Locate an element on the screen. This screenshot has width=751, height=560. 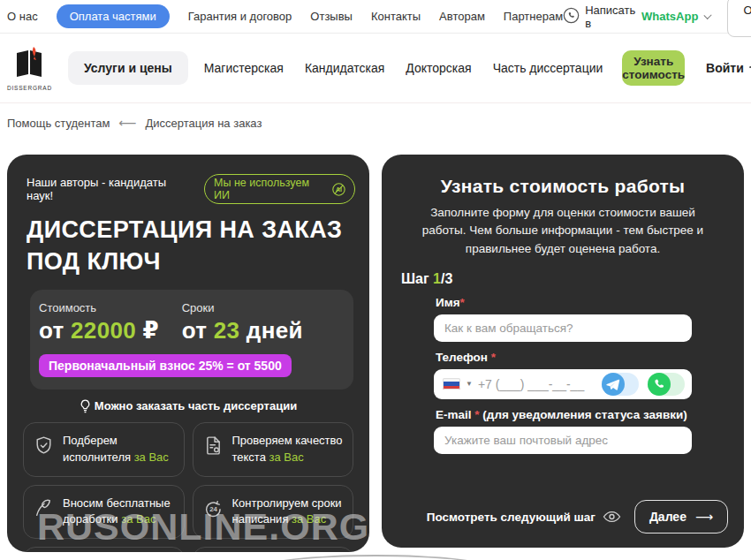
term-unit: дней is located at coordinates (275, 330).